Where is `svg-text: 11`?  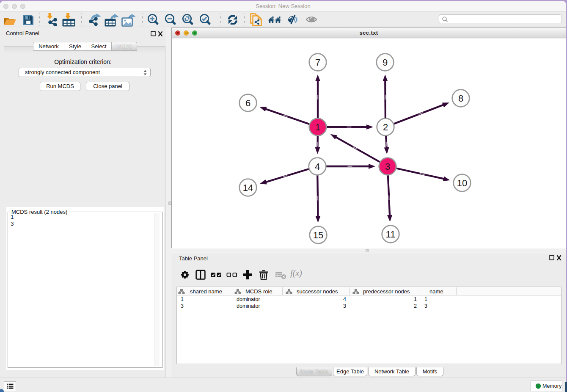 svg-text: 11 is located at coordinates (391, 235).